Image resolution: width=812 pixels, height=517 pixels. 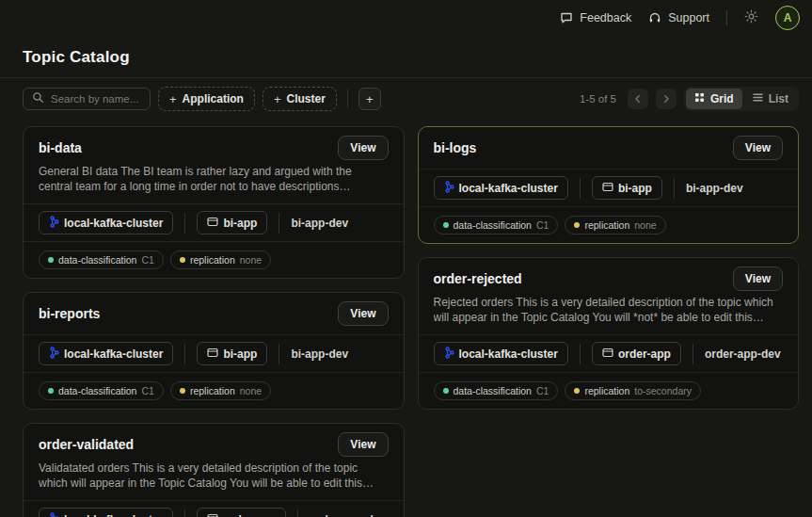 I want to click on user-avatar: A, so click(x=788, y=18).